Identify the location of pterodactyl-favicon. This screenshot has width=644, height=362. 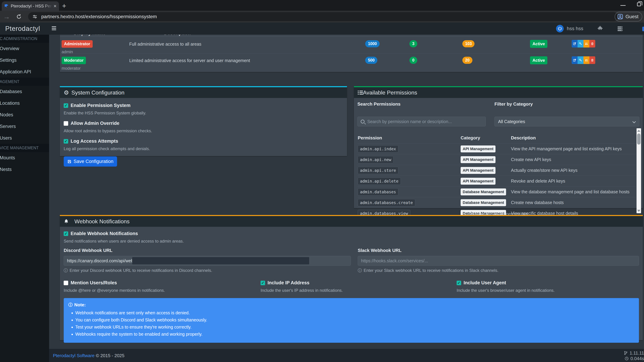
(6, 6).